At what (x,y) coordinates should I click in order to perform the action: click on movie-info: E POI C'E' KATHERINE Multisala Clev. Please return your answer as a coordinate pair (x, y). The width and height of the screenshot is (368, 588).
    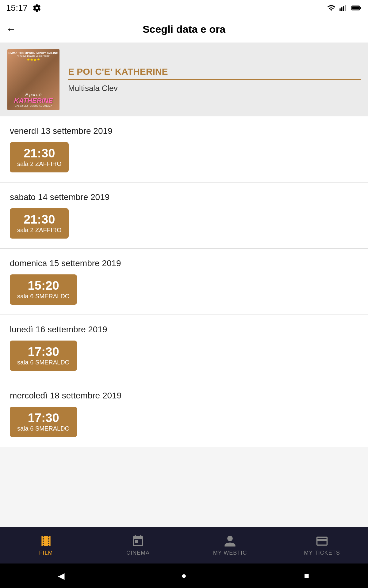
    Looking at the image, I should click on (214, 80).